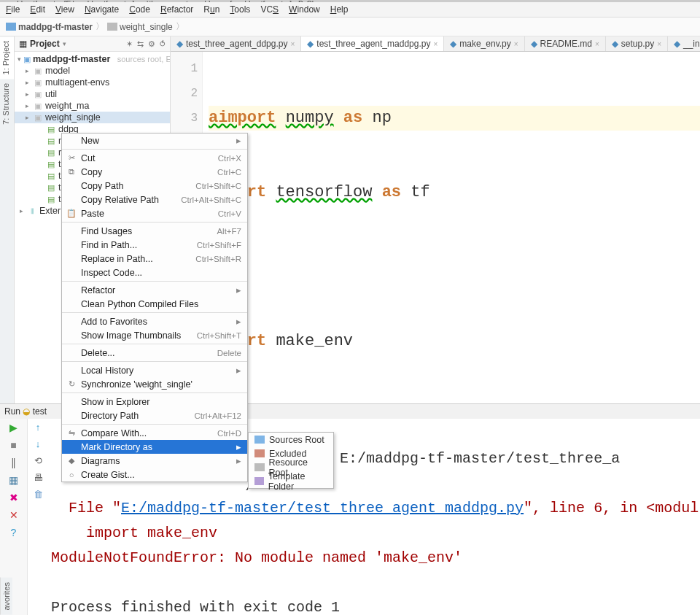  Describe the element at coordinates (155, 273) in the screenshot. I see `context-menu-item: Inspect Code...` at that location.